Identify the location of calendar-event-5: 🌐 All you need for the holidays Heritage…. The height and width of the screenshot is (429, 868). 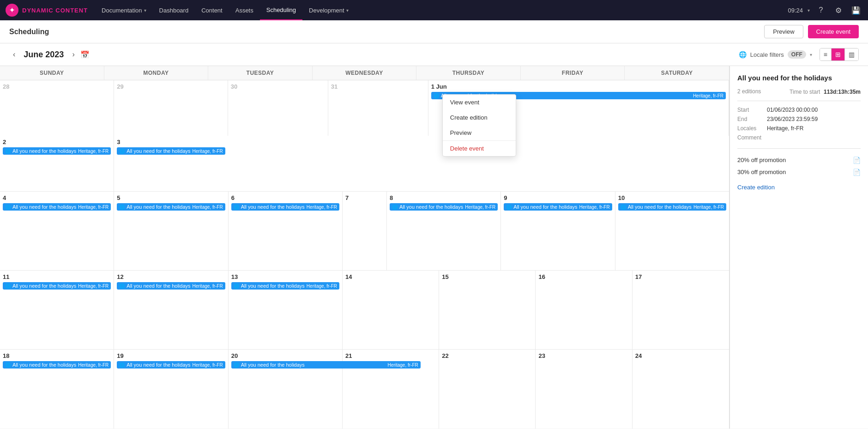
(171, 207).